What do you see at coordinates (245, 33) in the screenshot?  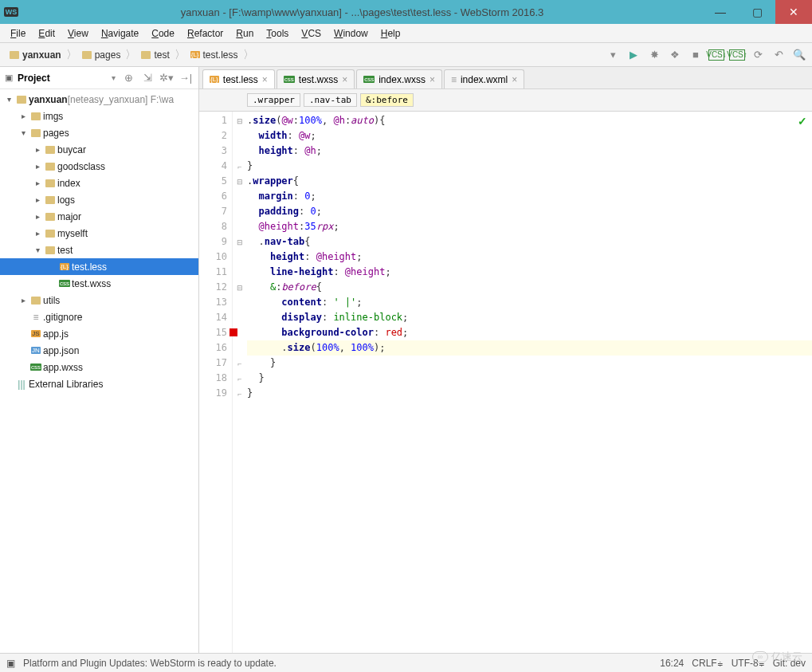 I see `menu-run: Run` at bounding box center [245, 33].